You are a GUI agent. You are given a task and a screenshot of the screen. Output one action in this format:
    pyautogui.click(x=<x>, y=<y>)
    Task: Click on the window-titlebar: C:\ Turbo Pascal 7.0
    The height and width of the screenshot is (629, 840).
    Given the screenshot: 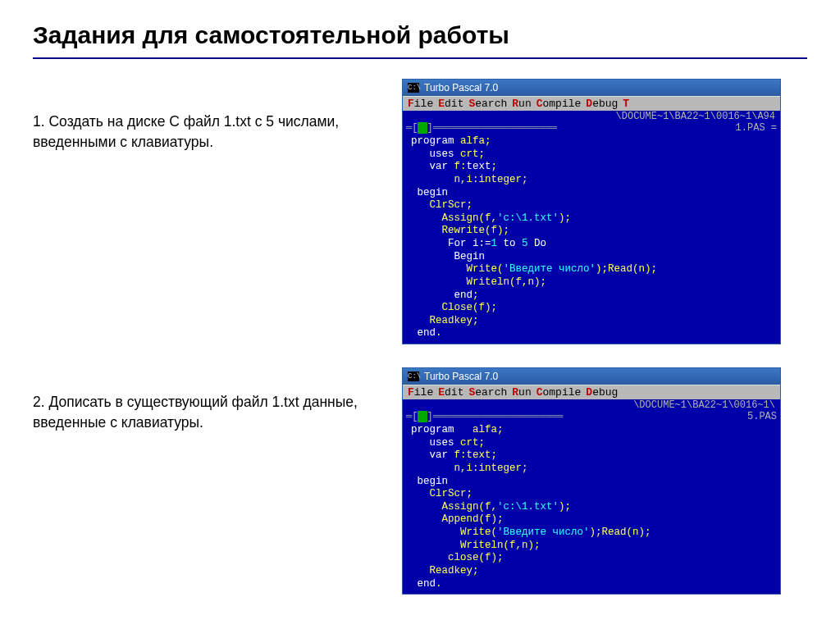 What is the action you would take?
    pyautogui.click(x=591, y=88)
    